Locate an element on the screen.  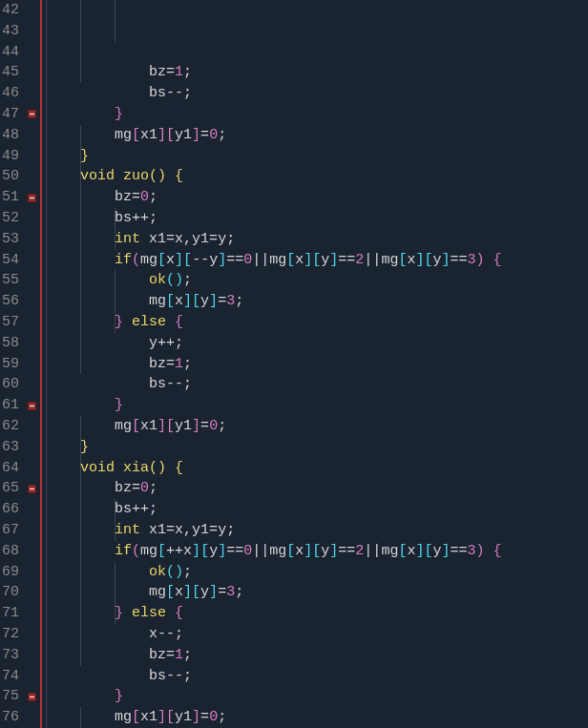
token-num: 1 is located at coordinates (179, 364).